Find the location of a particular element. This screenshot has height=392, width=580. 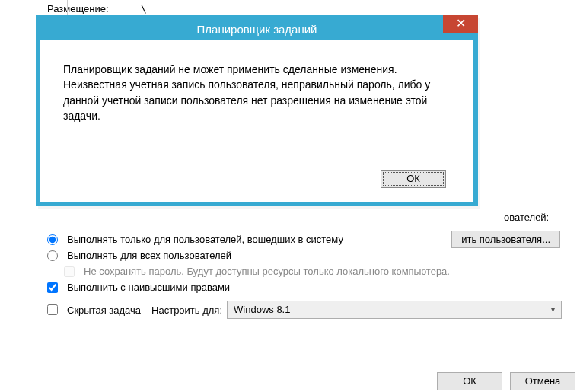

radio-run-all-users: Выполнять для всех пользователей is located at coordinates (304, 256).